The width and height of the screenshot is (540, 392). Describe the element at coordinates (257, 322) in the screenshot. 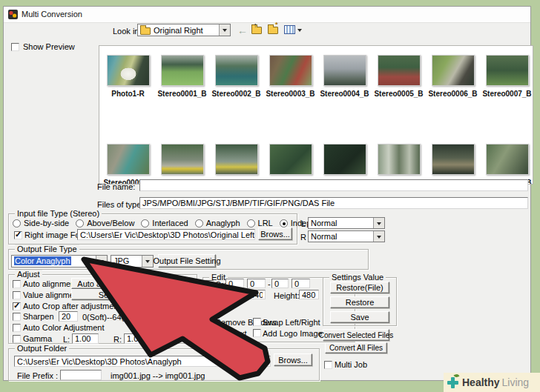

I see `swap-left-right-checkbox` at that location.